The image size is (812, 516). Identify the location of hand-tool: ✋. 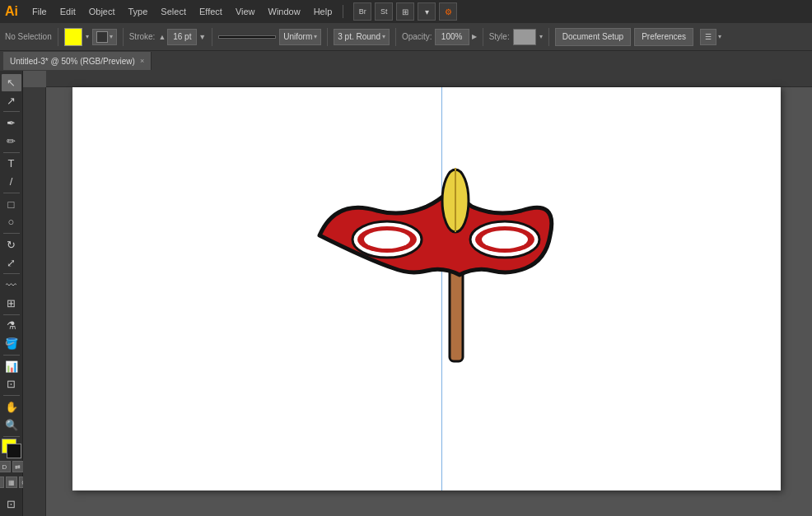
(12, 407).